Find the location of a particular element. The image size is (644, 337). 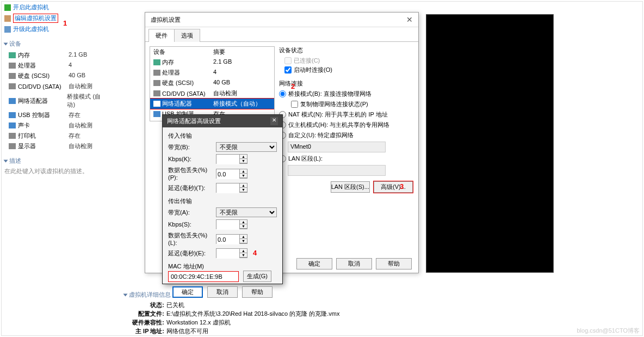

annotation-4: 4 is located at coordinates (255, 253).